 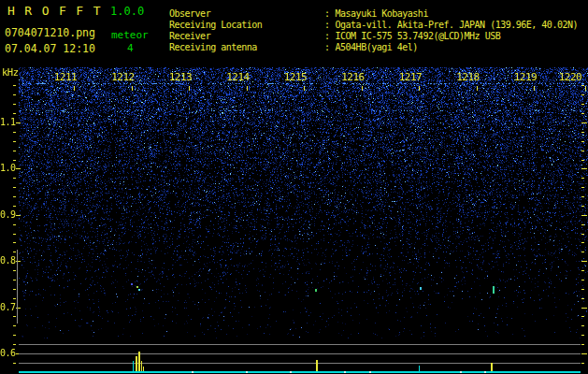 What do you see at coordinates (65, 77) in the screenshot?
I see `time-tick-label: 1211` at bounding box center [65, 77].